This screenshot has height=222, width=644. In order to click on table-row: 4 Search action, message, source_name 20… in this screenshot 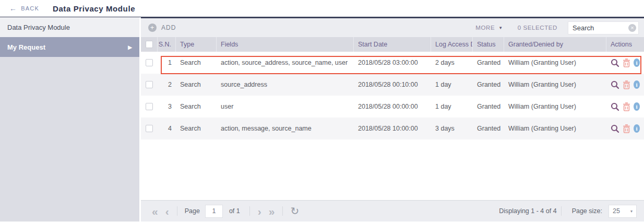, I will do `click(392, 128)`.